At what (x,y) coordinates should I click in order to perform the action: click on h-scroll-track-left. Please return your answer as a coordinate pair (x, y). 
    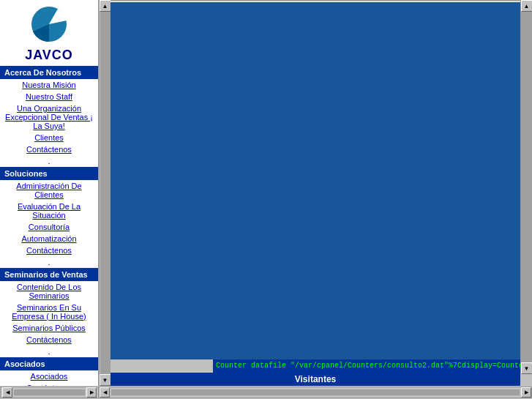
    Looking at the image, I should click on (50, 392).